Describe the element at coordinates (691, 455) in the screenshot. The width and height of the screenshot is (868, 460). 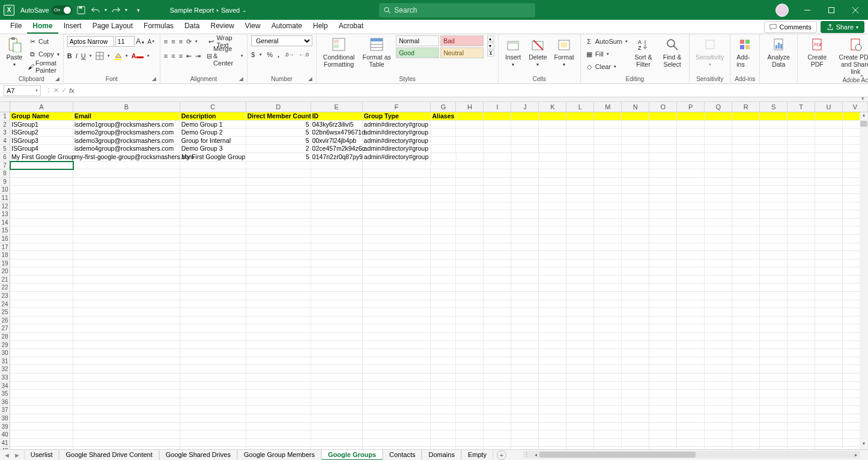
I see `horizontal-scrollbar: ⋮ ◂ ▸` at that location.